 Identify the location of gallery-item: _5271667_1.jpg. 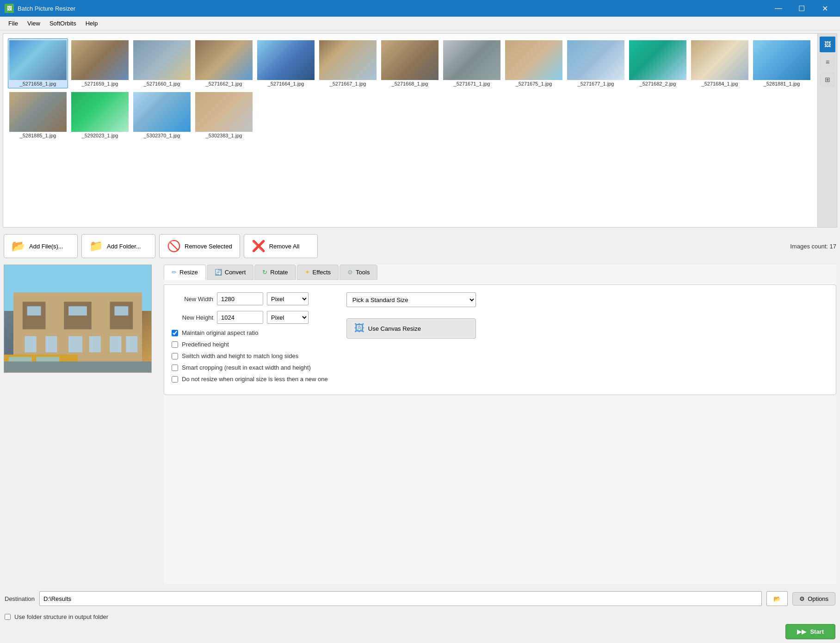
(348, 63).